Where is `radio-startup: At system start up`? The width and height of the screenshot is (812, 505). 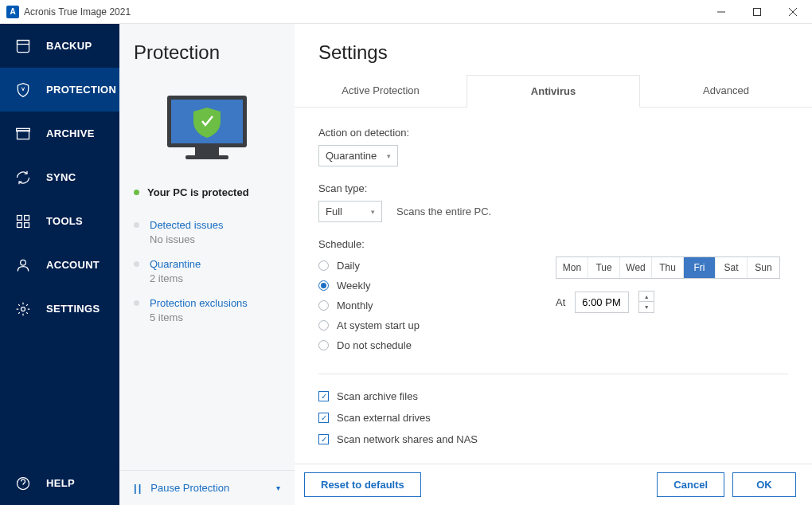 radio-startup: At system start up is located at coordinates (369, 325).